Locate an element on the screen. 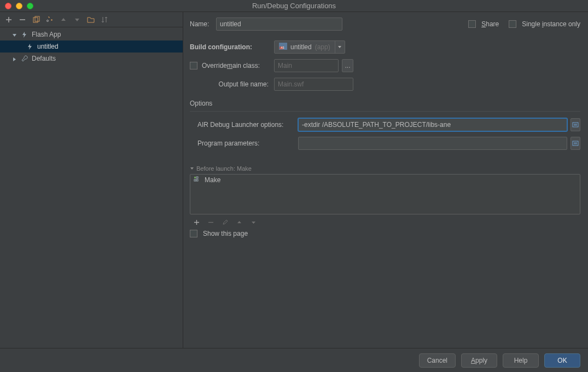 This screenshot has height=372, width=588. show-this-page-checkbox: Show this page is located at coordinates (385, 234).